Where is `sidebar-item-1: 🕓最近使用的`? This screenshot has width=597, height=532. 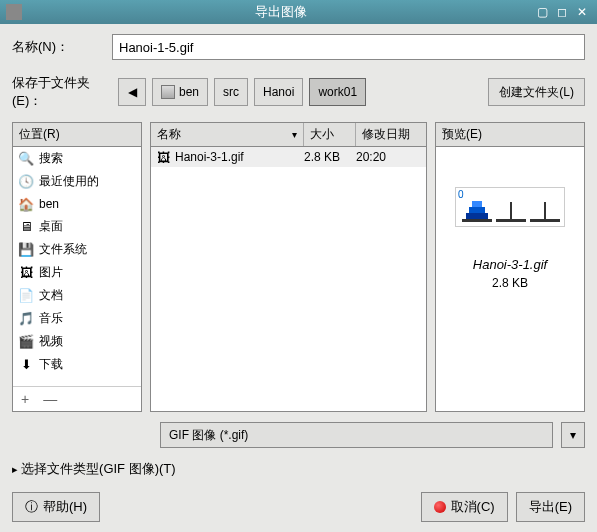 sidebar-item-1: 🕓最近使用的 is located at coordinates (77, 182).